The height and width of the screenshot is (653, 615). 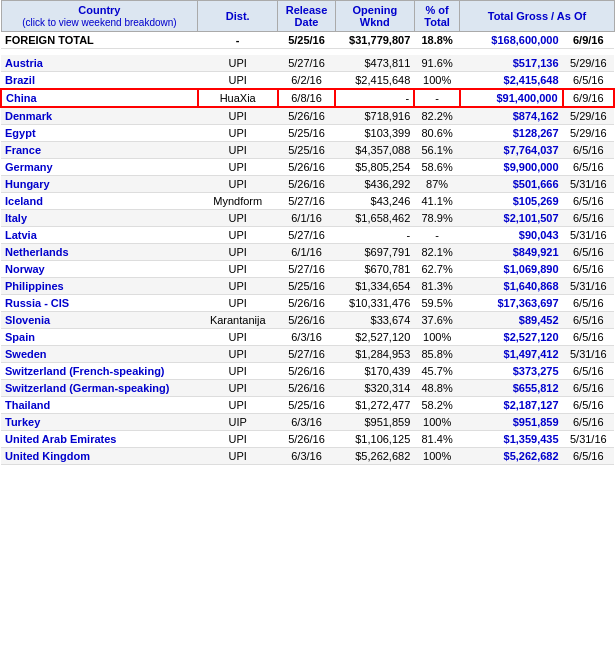 I want to click on country-name: Sweden, so click(x=26, y=354).